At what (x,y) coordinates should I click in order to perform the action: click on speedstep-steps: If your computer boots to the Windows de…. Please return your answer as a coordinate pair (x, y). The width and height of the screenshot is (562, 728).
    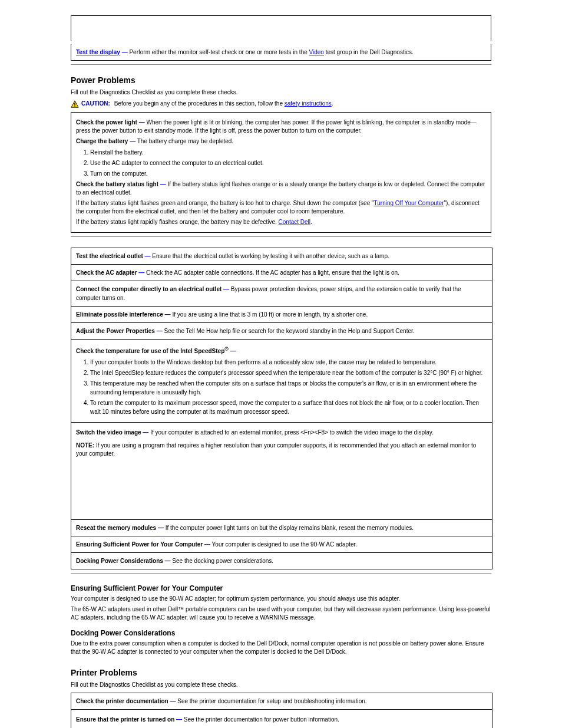
    Looking at the image, I should click on (282, 387).